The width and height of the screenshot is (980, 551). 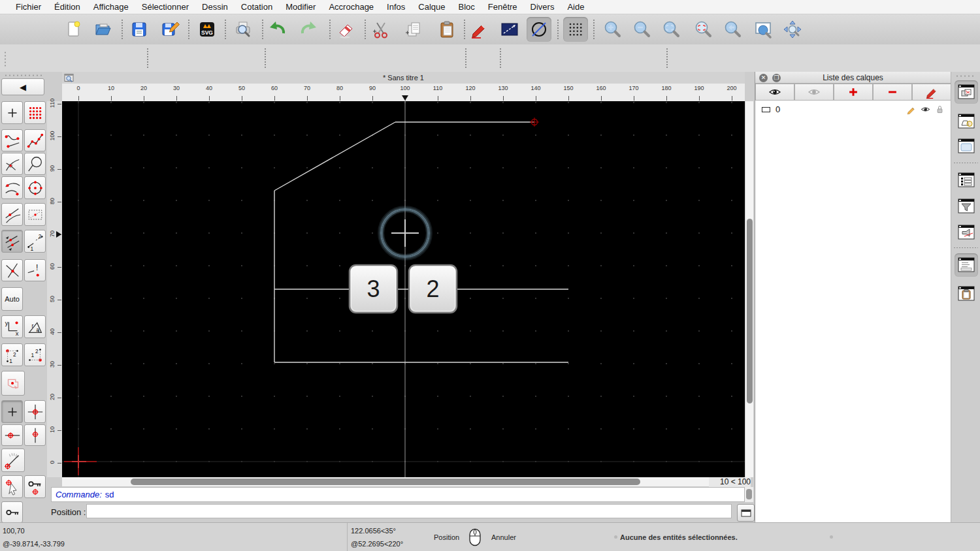 What do you see at coordinates (396, 7) in the screenshot?
I see `menu-item-infos: Infos` at bounding box center [396, 7].